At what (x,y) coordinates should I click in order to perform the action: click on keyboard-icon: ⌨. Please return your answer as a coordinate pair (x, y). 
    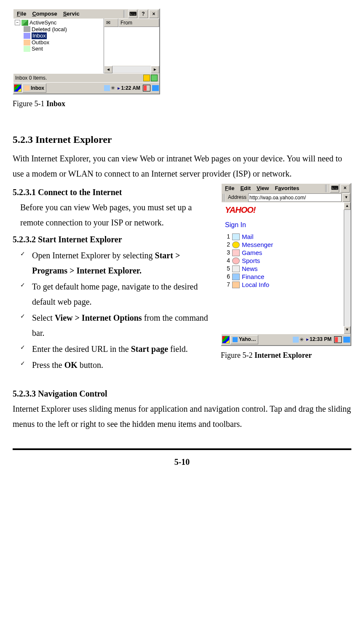
    Looking at the image, I should click on (133, 14).